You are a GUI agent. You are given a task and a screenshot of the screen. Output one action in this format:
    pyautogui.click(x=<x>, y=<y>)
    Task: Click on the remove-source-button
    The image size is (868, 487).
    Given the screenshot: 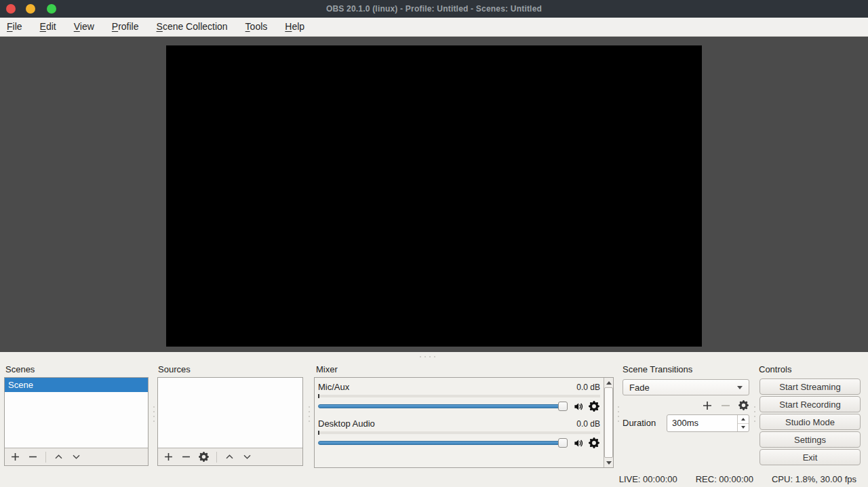 What is the action you would take?
    pyautogui.click(x=186, y=457)
    